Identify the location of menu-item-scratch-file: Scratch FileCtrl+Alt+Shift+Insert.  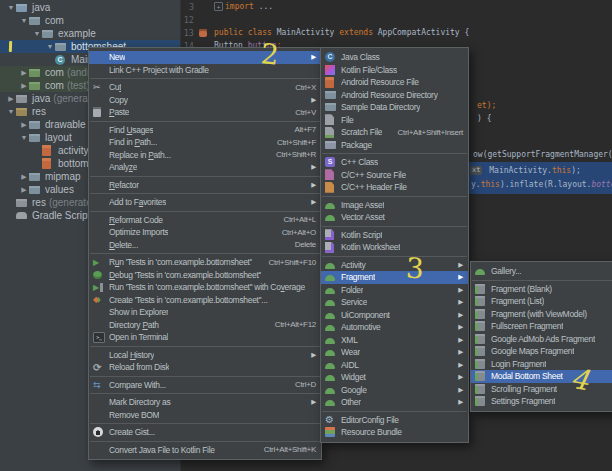
(394, 132).